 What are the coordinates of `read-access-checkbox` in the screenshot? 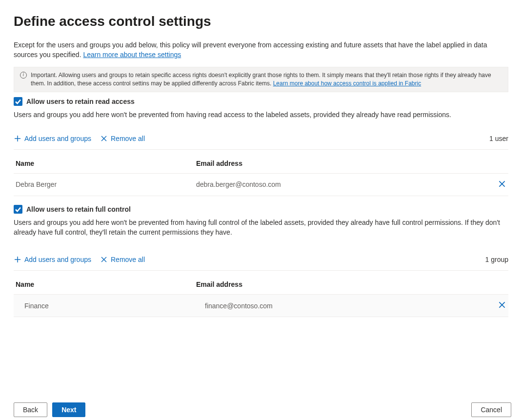 It's located at (18, 101).